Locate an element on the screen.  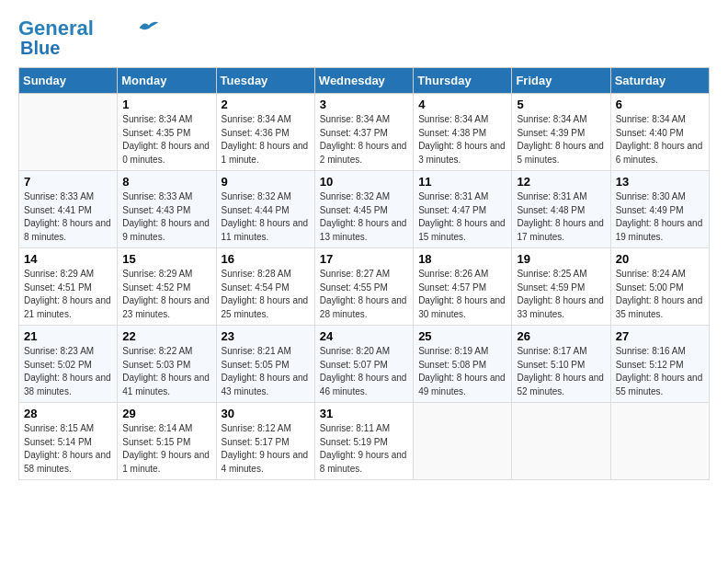
day-info: Sunrise: 8:19 AM Sunset: 5:08 PM Dayligh… is located at coordinates (462, 372).